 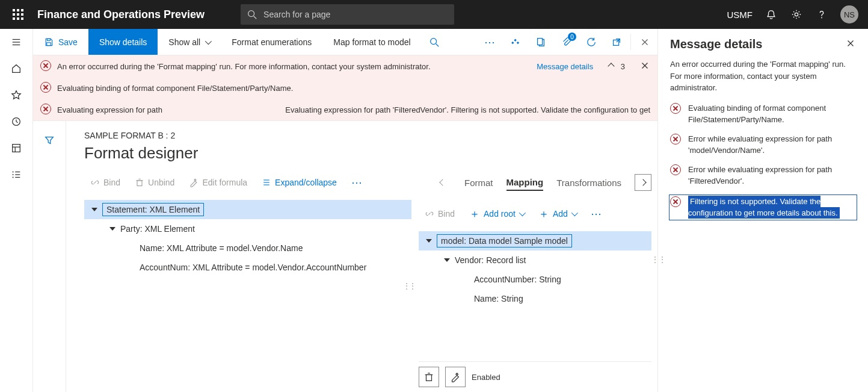 What do you see at coordinates (535, 377) in the screenshot?
I see `property-bar: Enabled` at bounding box center [535, 377].